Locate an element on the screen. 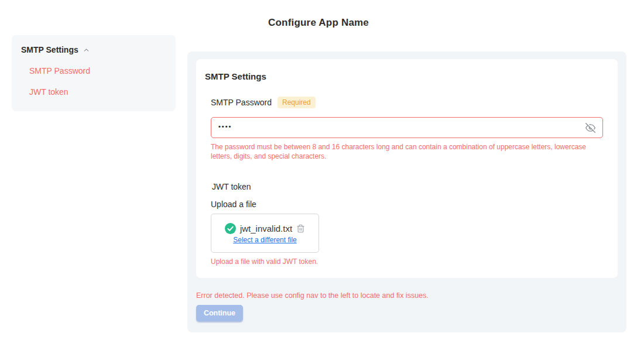  jwt-token-error: Upload a file with valid JWT token. is located at coordinates (410, 262).